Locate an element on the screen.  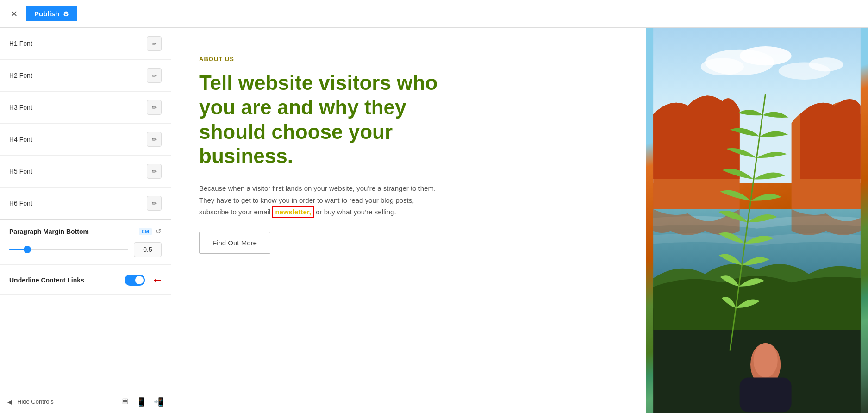
h6-font-label: H6 Font is located at coordinates (21, 203).